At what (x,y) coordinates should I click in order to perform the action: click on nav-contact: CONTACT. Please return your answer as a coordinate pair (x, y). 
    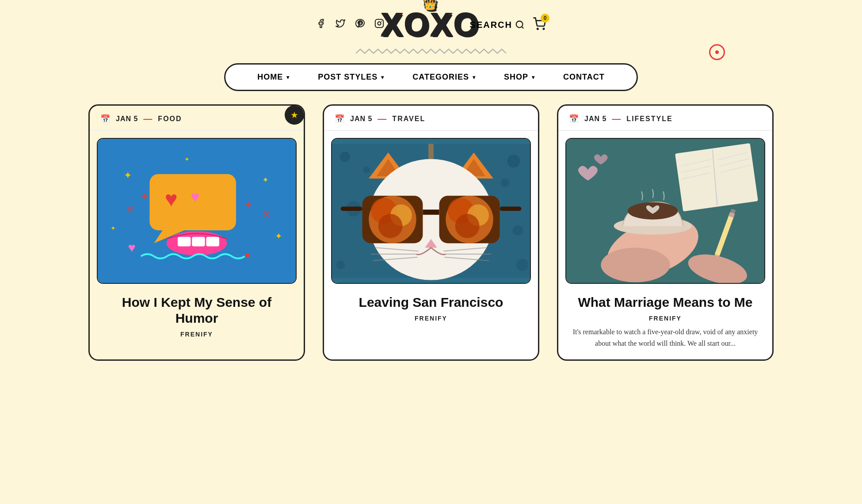
    Looking at the image, I should click on (584, 77).